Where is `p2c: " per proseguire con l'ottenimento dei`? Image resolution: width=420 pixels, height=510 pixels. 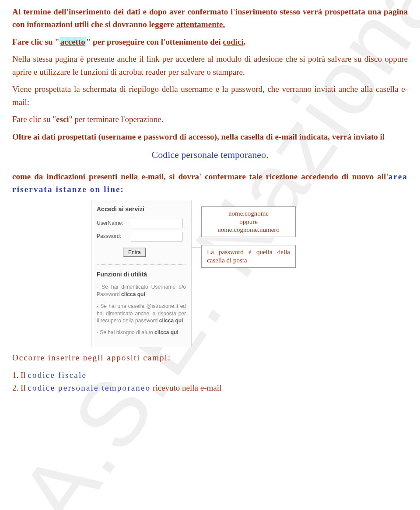 p2c: " per proseguire con l'ottenimento dei is located at coordinates (154, 42).